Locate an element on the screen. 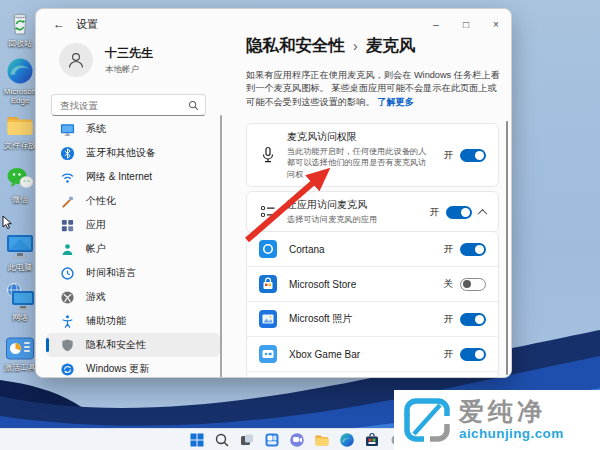 The image size is (600, 450). cortana-icon is located at coordinates (268, 249).